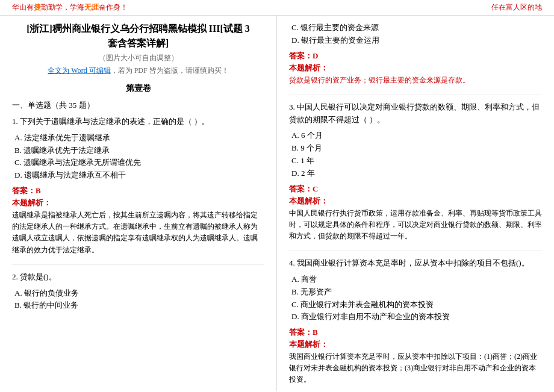 The image size is (554, 392). I want to click on question-3-option-b: B. 9 个月, so click(417, 148).